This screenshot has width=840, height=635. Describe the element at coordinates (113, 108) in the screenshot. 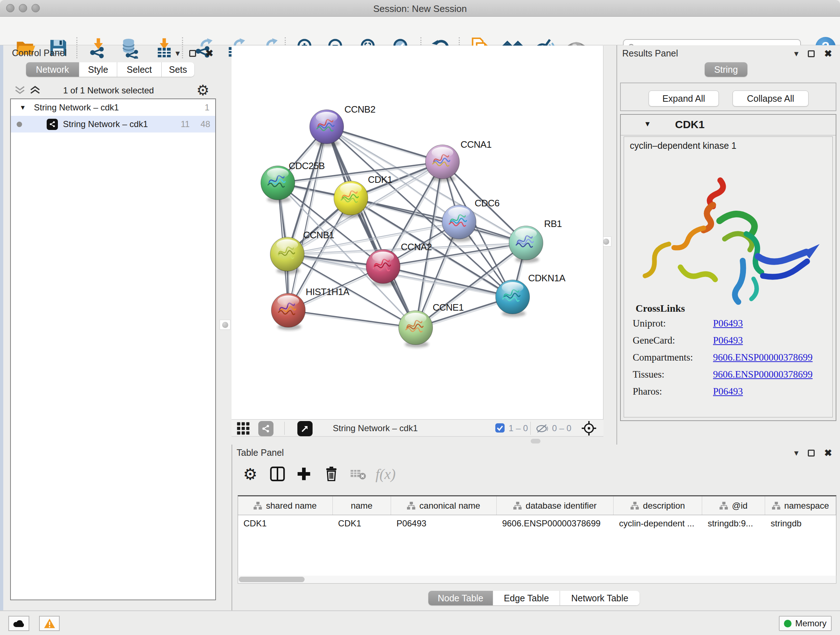

I see `network-collection-row: ▼ String Network – cdk1 1` at that location.